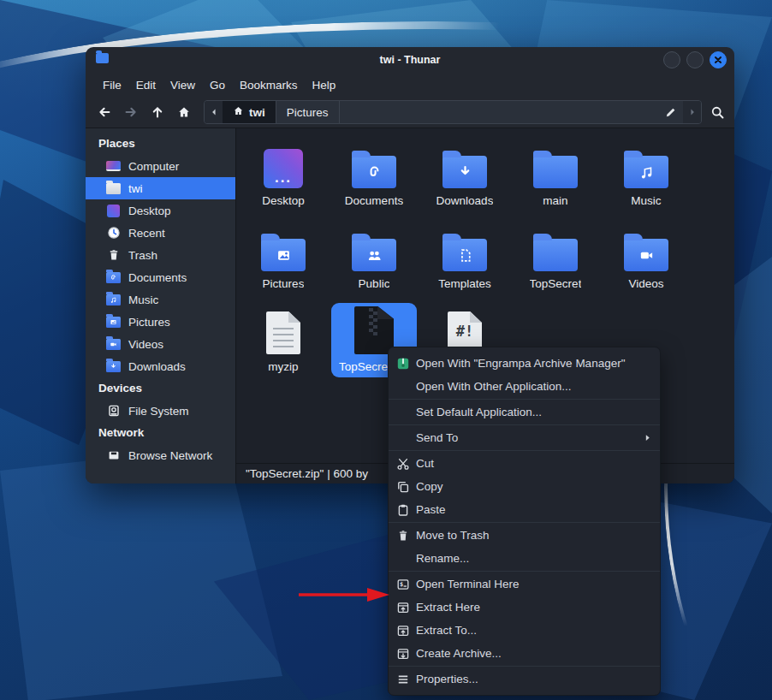 The width and height of the screenshot is (772, 700). Describe the element at coordinates (646, 163) in the screenshot. I see `folder-music-icon` at that location.